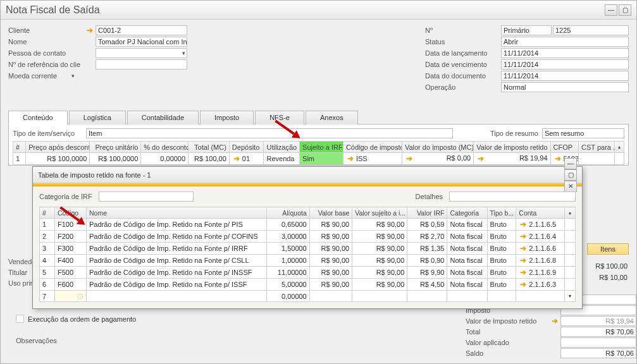 The width and height of the screenshot is (637, 364). Describe the element at coordinates (571, 186) in the screenshot. I see `modal-close-icon: ✕` at that location.